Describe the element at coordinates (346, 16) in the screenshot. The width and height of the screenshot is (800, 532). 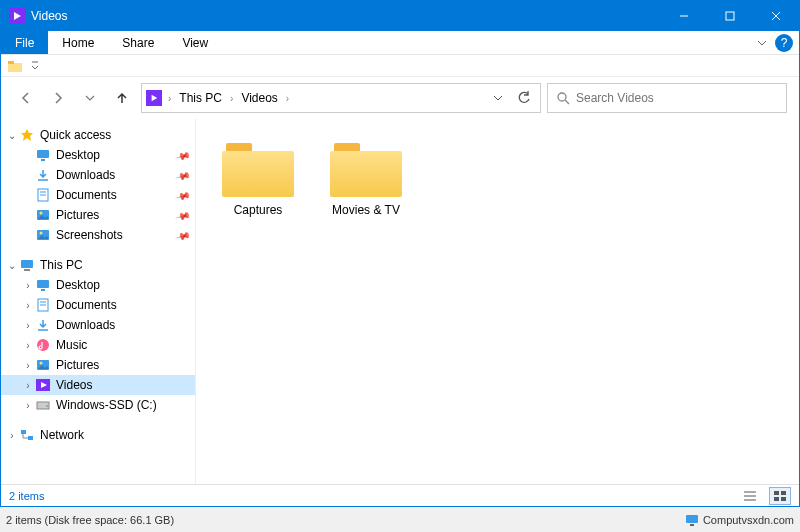
I see `window-title: Videos` at that location.